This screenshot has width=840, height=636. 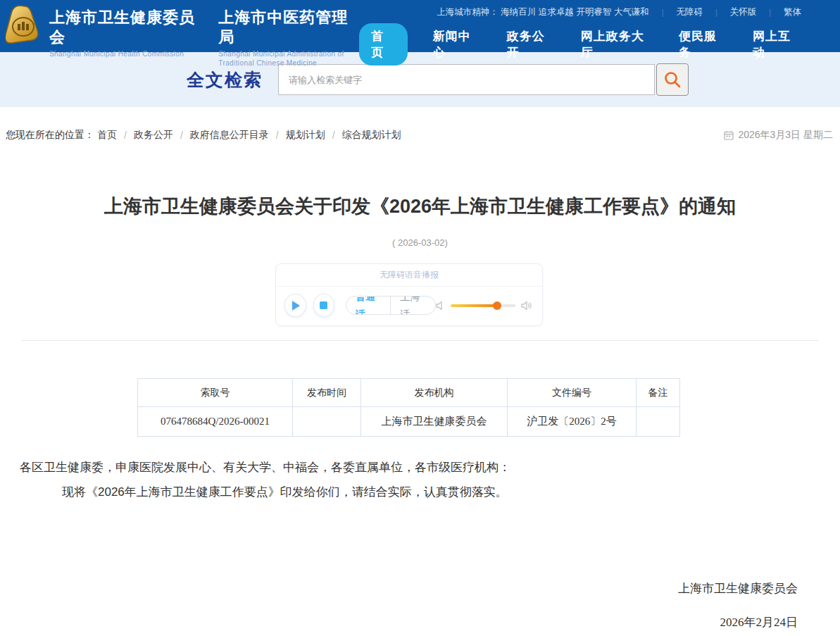 I want to click on crumb-info-directory: 政府信息公开目录, so click(x=230, y=135).